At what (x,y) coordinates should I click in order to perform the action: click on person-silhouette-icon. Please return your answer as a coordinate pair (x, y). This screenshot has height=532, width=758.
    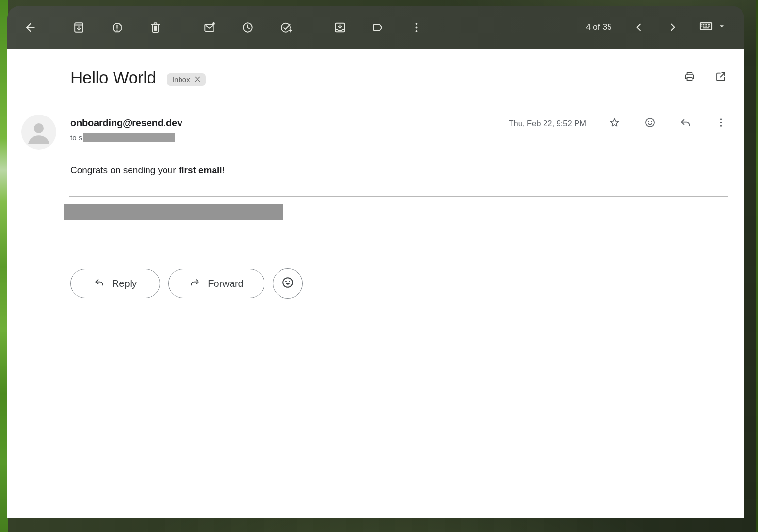
    Looking at the image, I should click on (39, 132).